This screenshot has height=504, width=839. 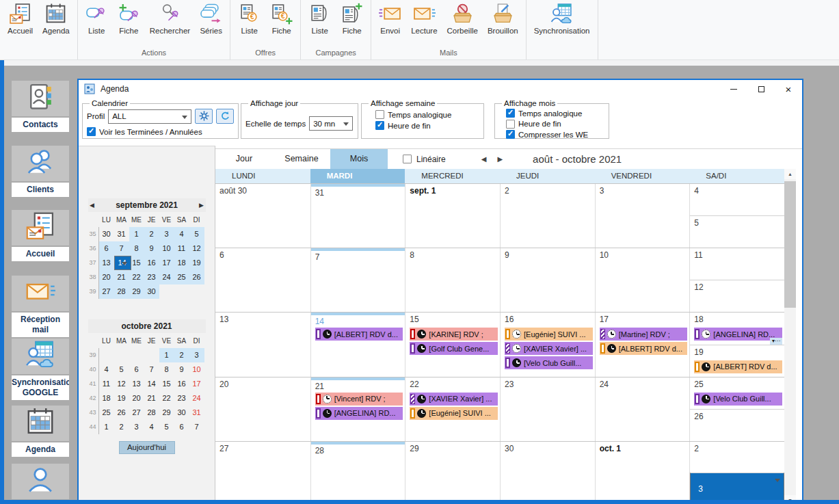 I want to click on day-cell-19: 19[ALBERT] RDV d..., so click(x=737, y=361).